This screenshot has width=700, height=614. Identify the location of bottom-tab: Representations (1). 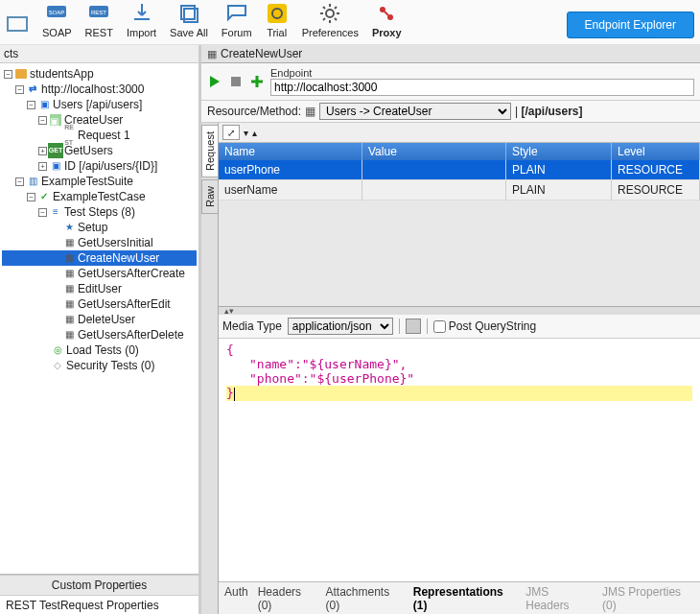
(465, 599).